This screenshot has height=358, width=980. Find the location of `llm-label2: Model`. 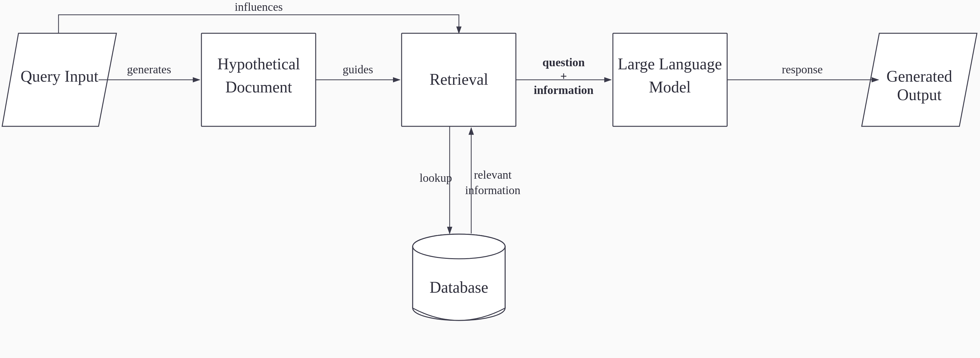

llm-label2: Model is located at coordinates (670, 87).